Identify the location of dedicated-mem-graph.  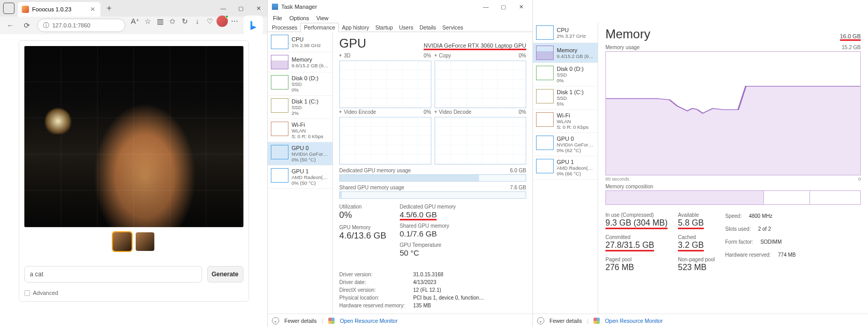
(433, 178).